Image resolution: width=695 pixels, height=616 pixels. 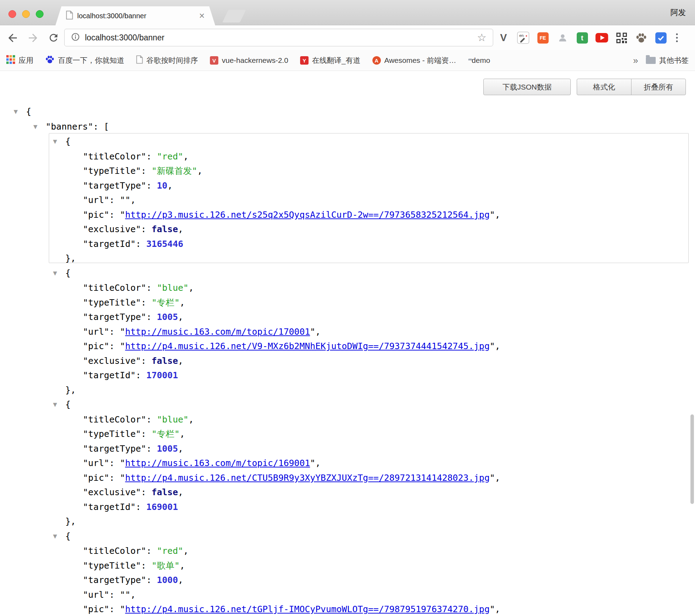 What do you see at coordinates (307, 215) in the screenshot?
I see `json-link: http://p3.music.126.net/s25q2x5QyqsAzilC…` at bounding box center [307, 215].